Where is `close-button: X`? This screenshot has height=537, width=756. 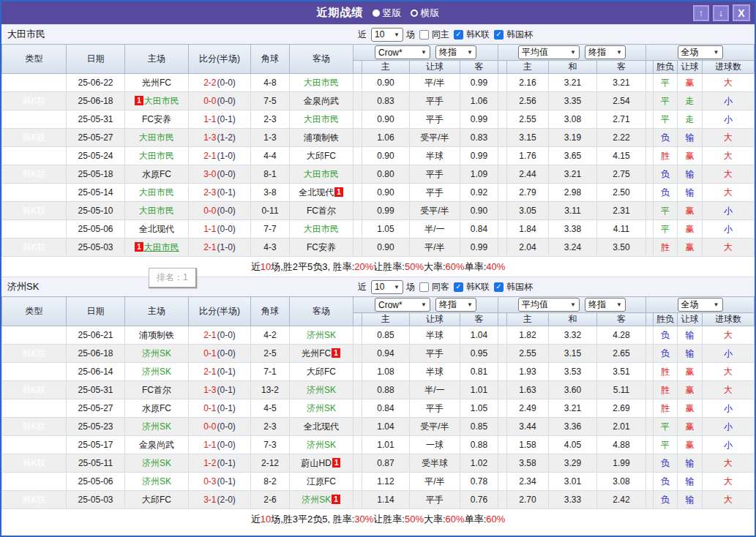
close-button: X is located at coordinates (741, 13).